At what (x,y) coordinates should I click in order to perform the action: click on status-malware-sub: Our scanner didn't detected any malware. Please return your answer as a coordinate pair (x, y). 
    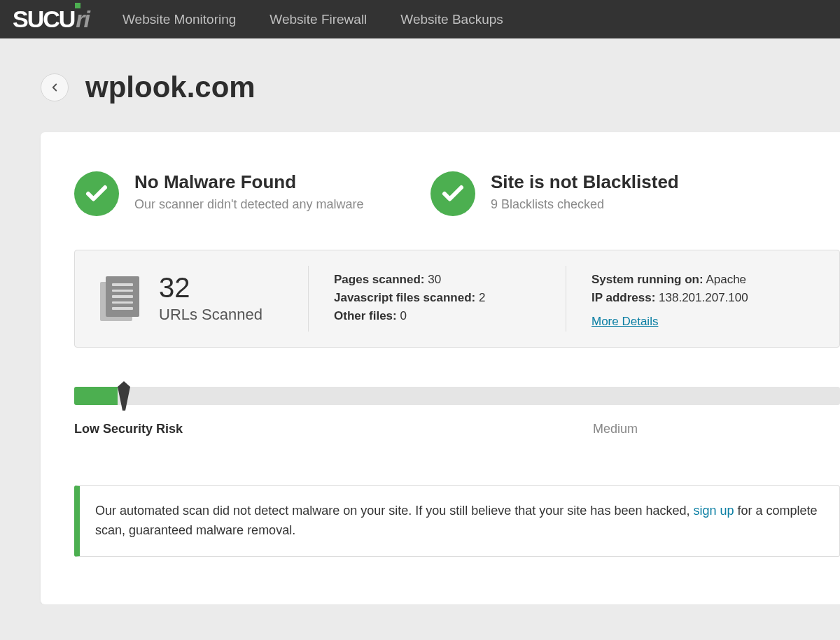
    Looking at the image, I should click on (249, 204).